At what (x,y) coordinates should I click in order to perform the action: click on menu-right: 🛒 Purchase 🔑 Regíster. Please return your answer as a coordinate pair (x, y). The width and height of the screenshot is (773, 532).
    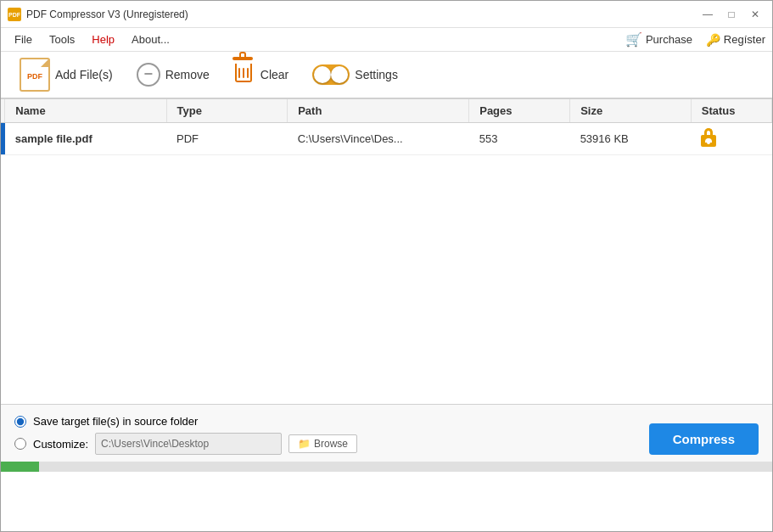
    Looking at the image, I should click on (696, 39).